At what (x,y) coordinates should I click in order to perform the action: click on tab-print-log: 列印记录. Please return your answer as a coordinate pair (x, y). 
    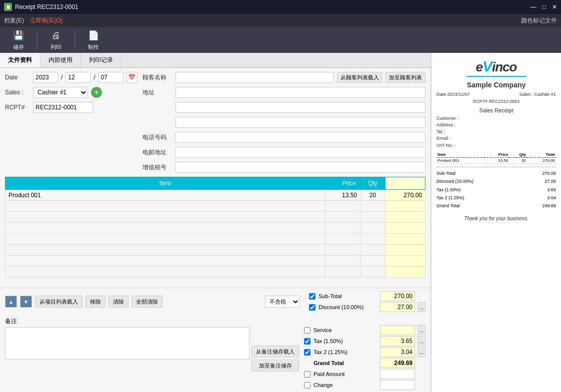
    Looking at the image, I should click on (101, 60).